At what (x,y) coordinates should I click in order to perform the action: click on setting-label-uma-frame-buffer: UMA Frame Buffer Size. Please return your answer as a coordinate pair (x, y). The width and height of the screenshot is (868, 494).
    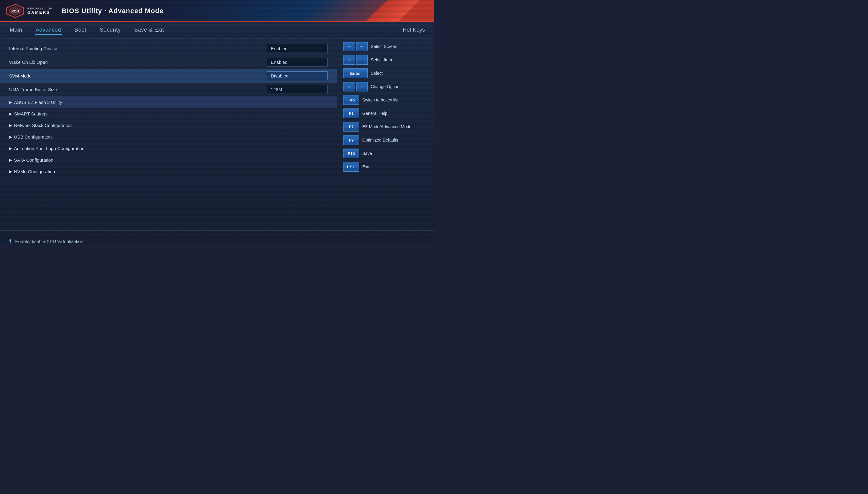
    Looking at the image, I should click on (138, 90).